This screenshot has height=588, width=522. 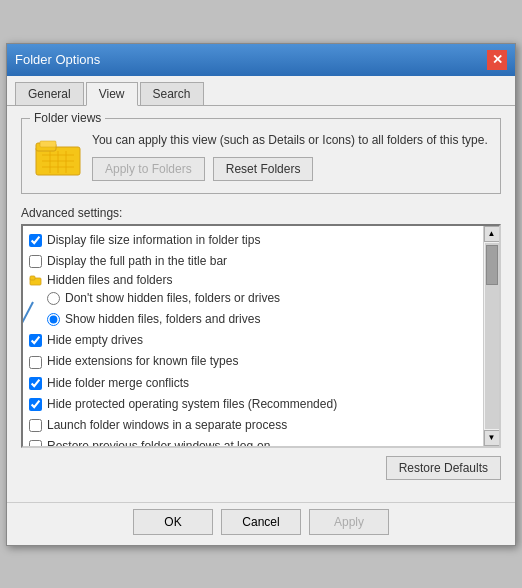 What do you see at coordinates (142, 362) in the screenshot?
I see `setting-label: Hide extensions for known file types` at bounding box center [142, 362].